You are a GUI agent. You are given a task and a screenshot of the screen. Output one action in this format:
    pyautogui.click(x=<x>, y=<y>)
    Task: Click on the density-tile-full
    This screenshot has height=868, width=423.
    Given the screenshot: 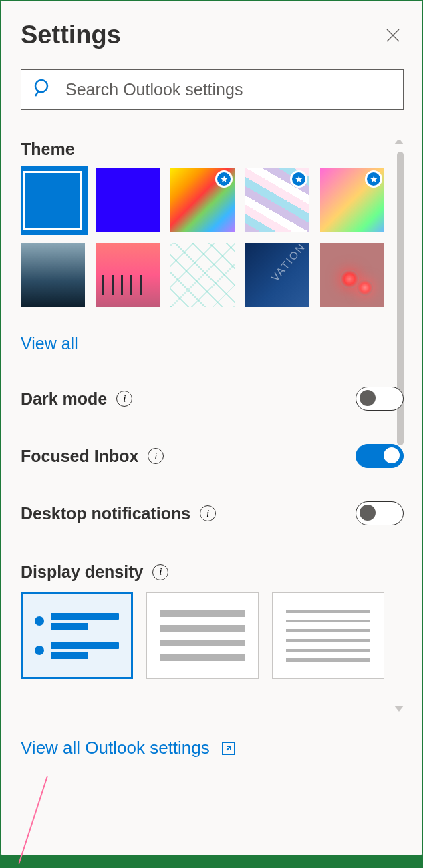 What is the action you would take?
    pyautogui.click(x=77, y=636)
    